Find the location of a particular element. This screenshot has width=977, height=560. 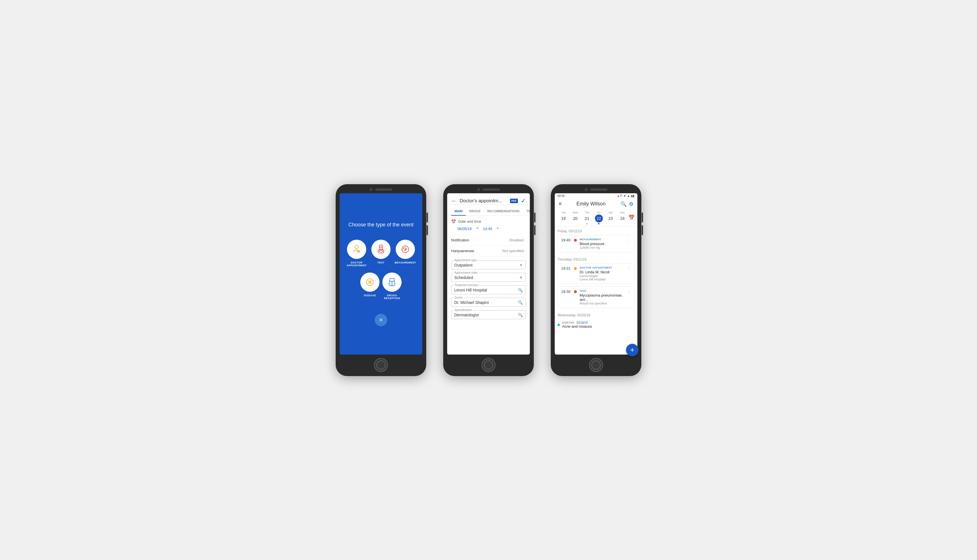

event-measurement: MEASUREMENT is located at coordinates (405, 253).